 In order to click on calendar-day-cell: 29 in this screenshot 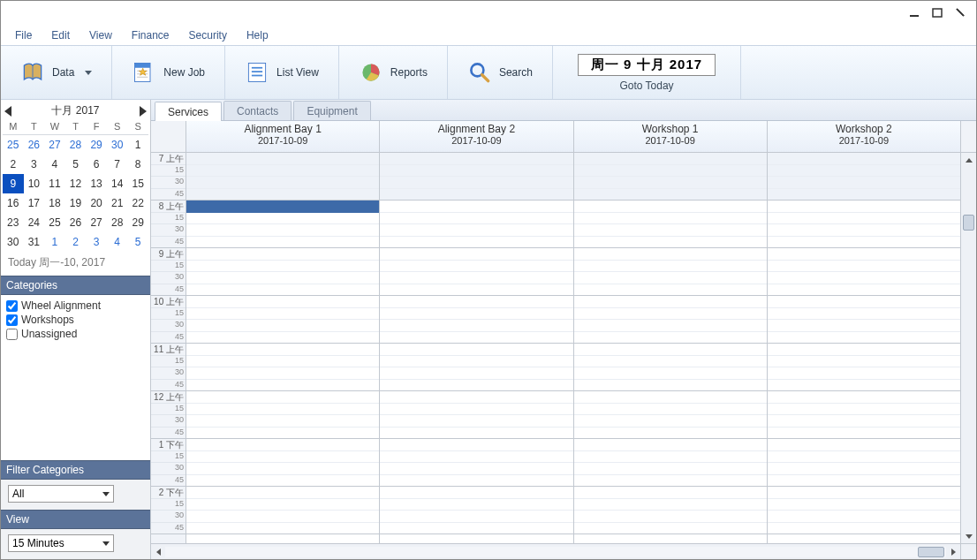, I will do `click(96, 145)`.